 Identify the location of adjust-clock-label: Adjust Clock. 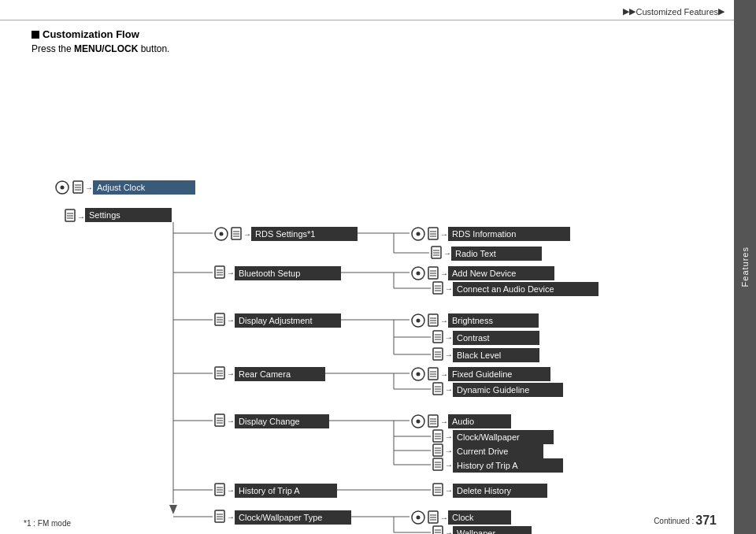
(121, 187).